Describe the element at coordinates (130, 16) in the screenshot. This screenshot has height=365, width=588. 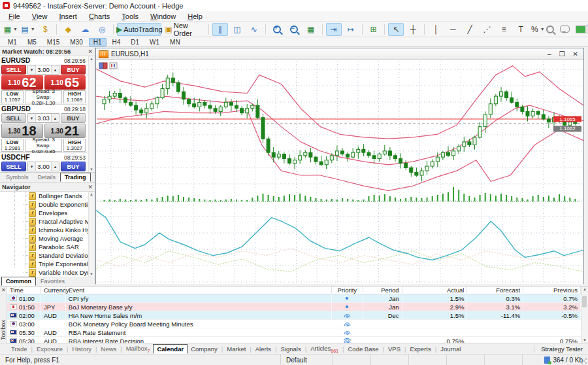
I see `menu-tools: Tools` at that location.